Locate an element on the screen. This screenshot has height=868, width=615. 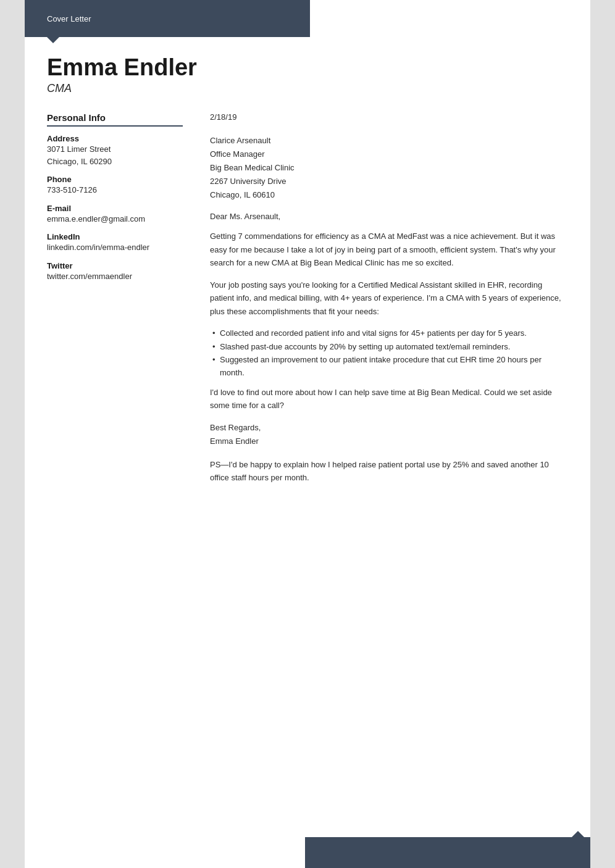
address-block: Address 3071 Limer Street Chicago, IL 60… is located at coordinates (115, 151).